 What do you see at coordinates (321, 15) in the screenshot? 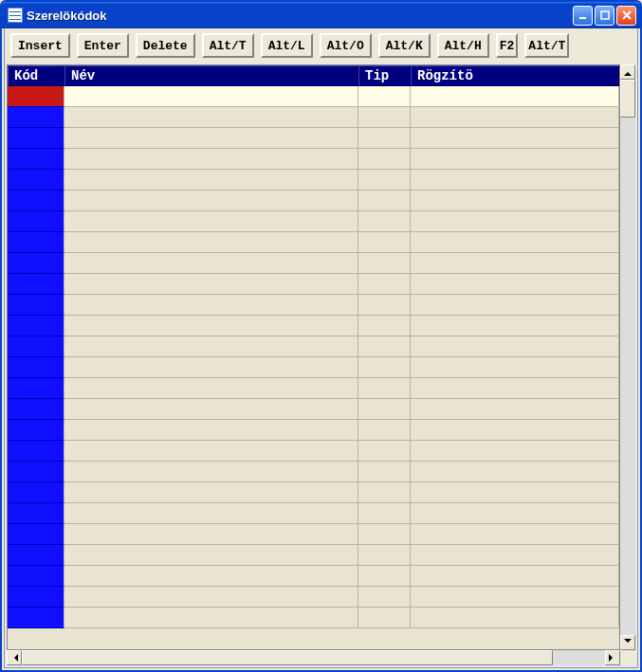
I see `titlebar: Szerelökódok` at bounding box center [321, 15].